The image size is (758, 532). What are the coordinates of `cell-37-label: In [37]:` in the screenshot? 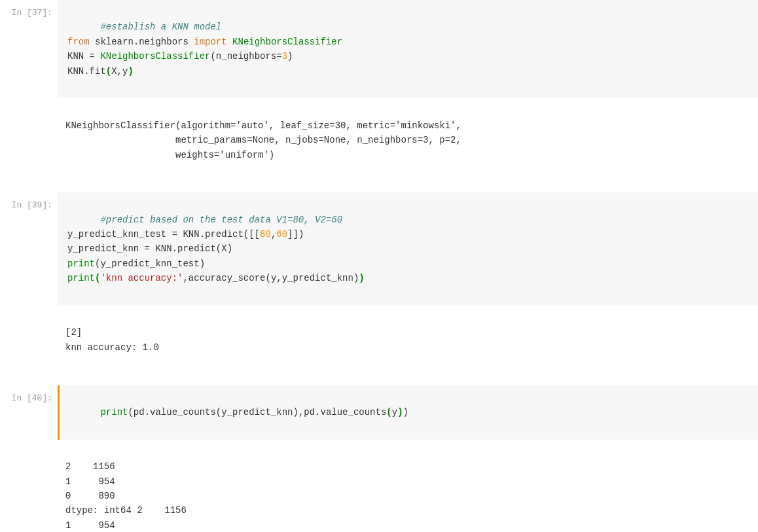 It's located at (29, 49).